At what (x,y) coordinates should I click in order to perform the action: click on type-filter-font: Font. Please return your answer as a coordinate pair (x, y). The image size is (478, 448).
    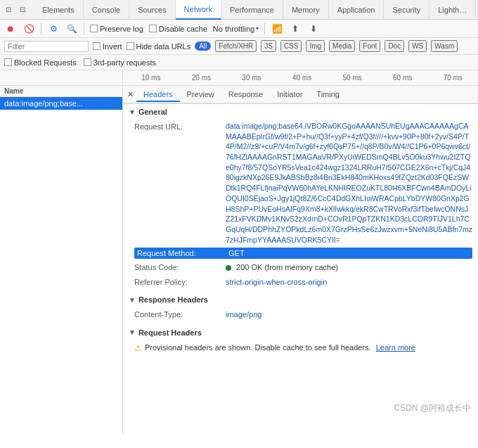
    Looking at the image, I should click on (370, 46).